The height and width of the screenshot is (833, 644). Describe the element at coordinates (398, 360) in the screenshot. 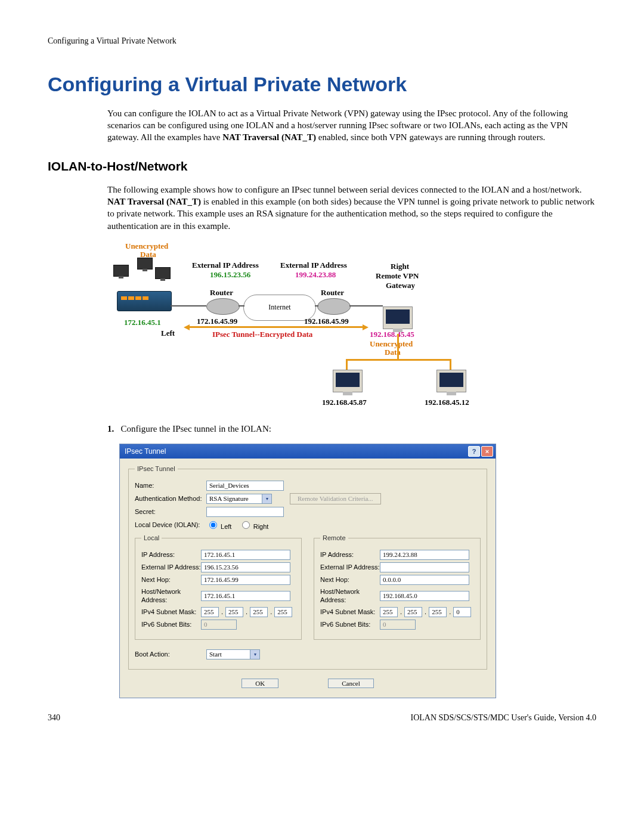

I see `hline-lan` at that location.